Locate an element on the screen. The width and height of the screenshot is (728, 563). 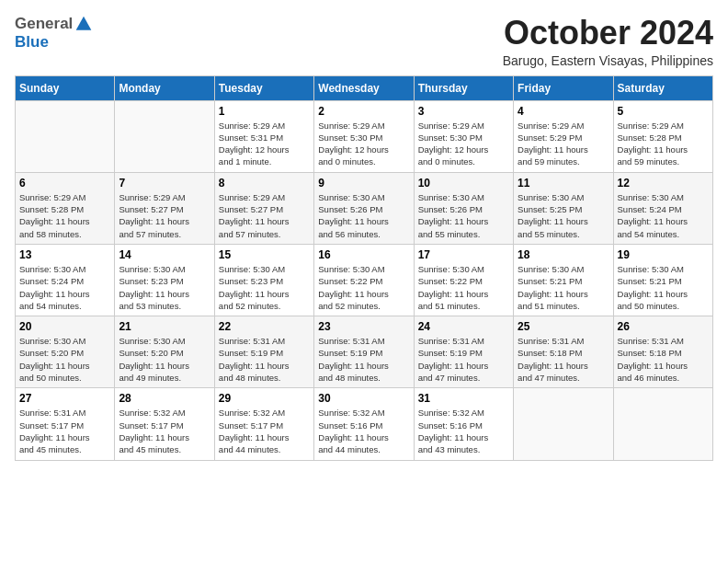
calendar-header-row: SundayMondayTuesdayWednesdayThursdayFrid… is located at coordinates (364, 88).